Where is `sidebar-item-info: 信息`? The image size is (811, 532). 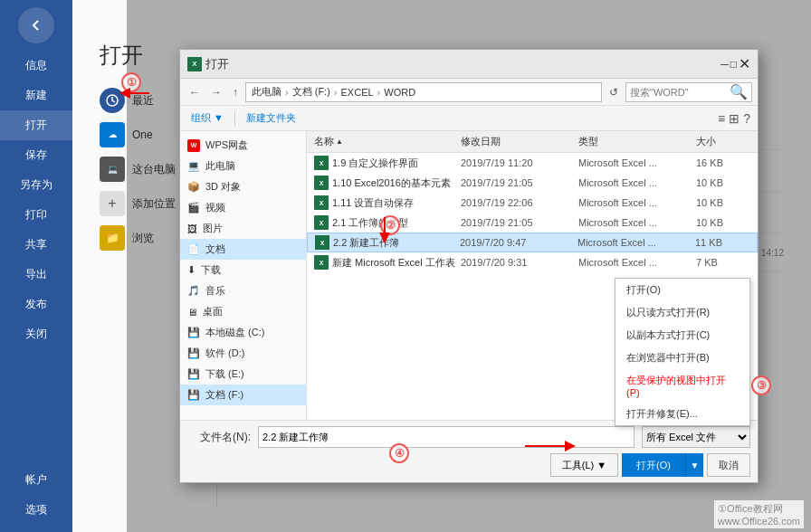
sidebar-item-info: 信息 is located at coordinates (36, 65).